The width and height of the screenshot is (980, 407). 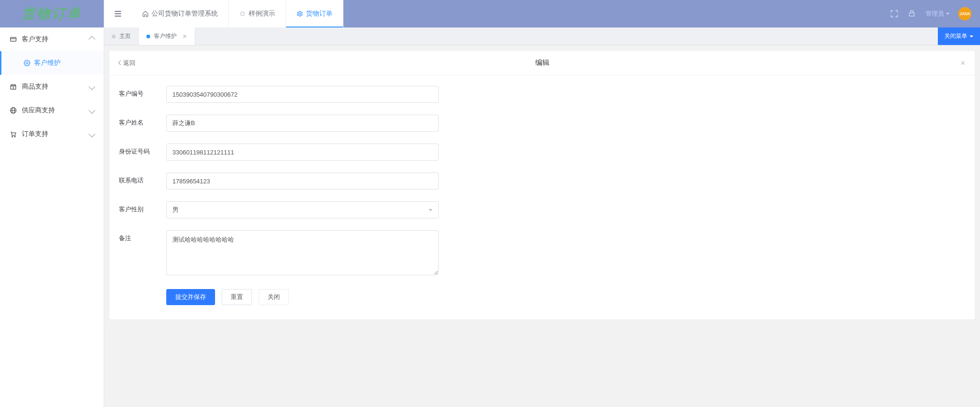 What do you see at coordinates (13, 87) in the screenshot?
I see `gift-icon` at bounding box center [13, 87].